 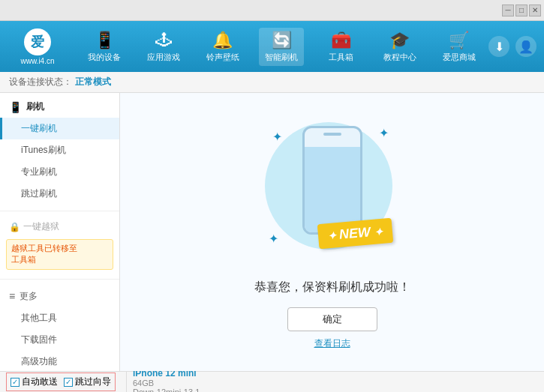 I want to click on flash-header-label: 刷机, so click(x=35, y=106).